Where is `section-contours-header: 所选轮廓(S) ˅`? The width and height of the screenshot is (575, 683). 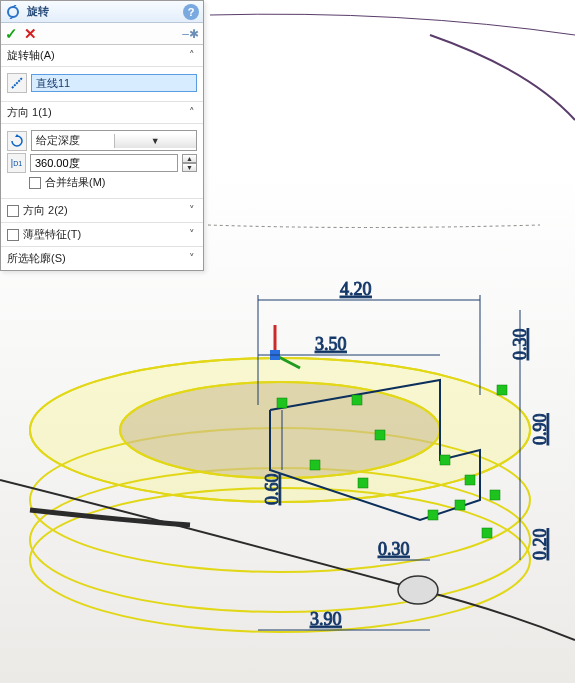 section-contours-header: 所选轮廓(S) ˅ is located at coordinates (102, 258).